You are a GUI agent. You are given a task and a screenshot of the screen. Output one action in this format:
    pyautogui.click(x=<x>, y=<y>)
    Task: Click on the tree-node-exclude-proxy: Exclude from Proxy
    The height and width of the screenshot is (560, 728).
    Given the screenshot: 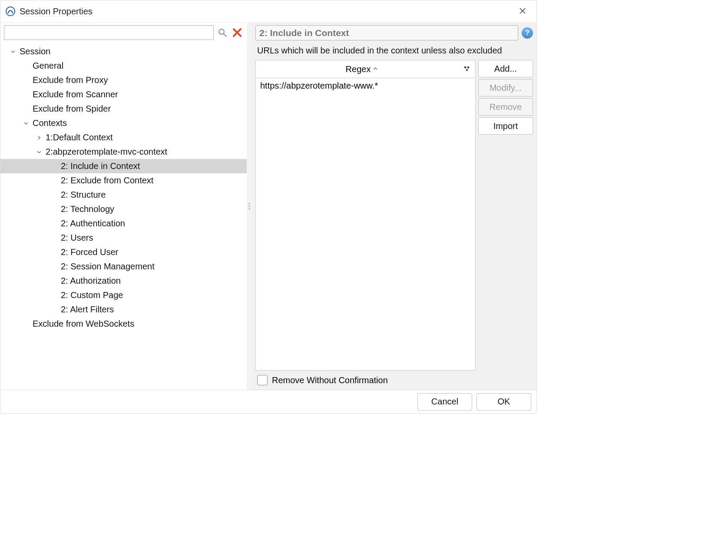 What is the action you would take?
    pyautogui.click(x=123, y=80)
    